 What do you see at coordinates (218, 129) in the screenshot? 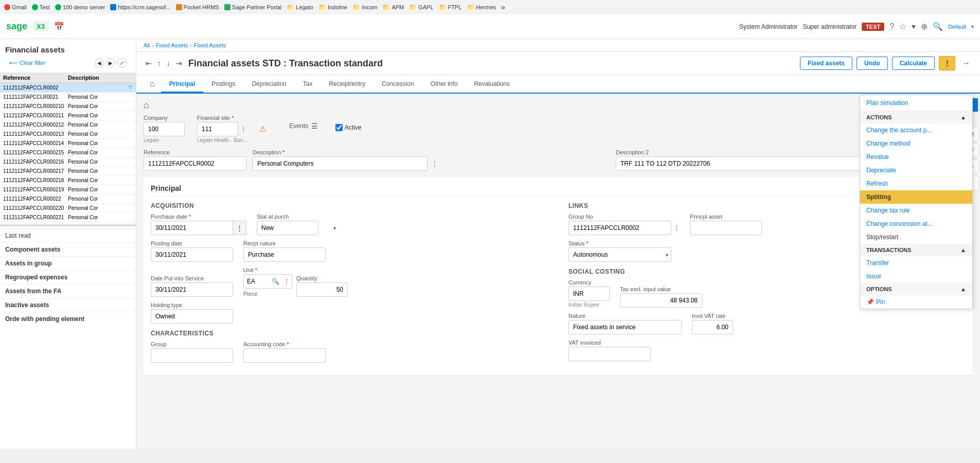
I see `financial-site-input` at bounding box center [218, 129].